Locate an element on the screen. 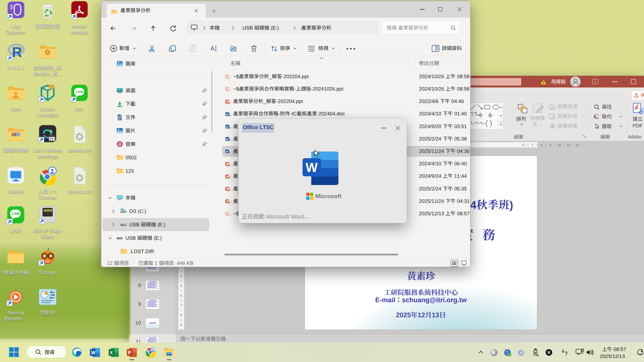  svg-text: 10 is located at coordinates (559, 145).